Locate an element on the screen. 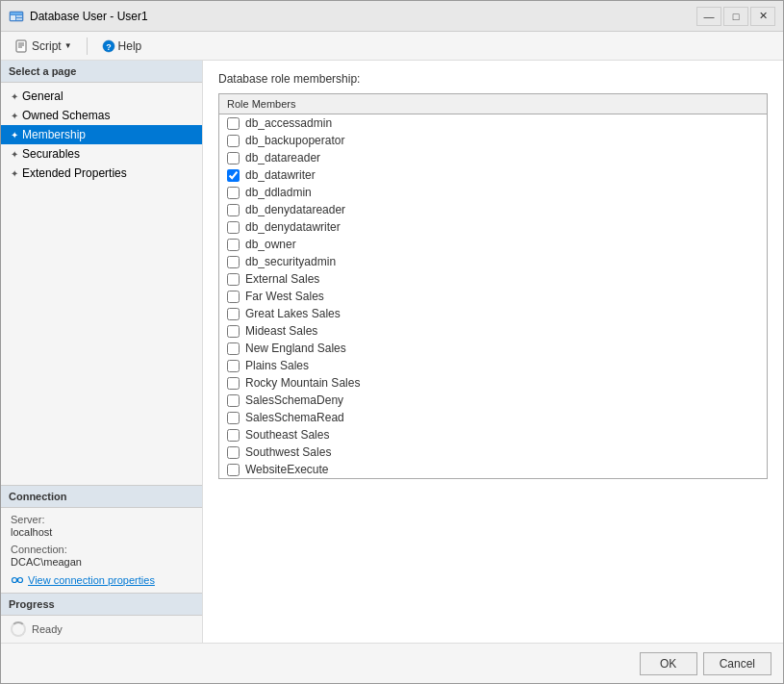 The height and width of the screenshot is (684, 784). role-checkbox-db_securityadmin is located at coordinates (233, 262).